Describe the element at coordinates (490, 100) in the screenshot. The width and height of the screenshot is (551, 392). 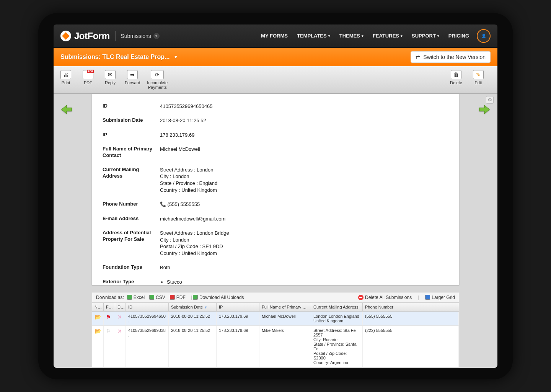
I see `settings-gear-button: ⚙` at that location.